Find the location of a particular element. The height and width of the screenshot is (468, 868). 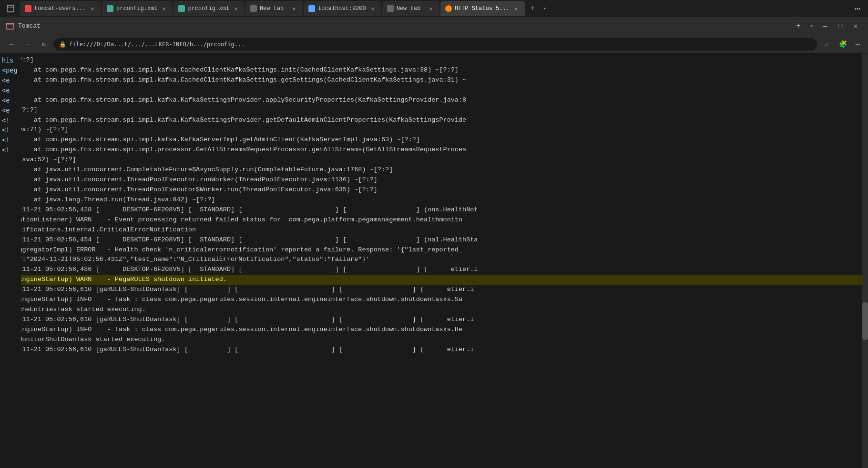

log-line: 0) ~[?:?] is located at coordinates (434, 111).